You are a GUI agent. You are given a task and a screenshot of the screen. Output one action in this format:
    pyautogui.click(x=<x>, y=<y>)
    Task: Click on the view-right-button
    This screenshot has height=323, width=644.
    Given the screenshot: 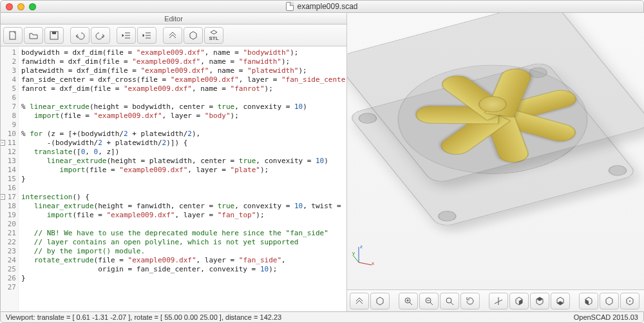 What is the action you would take?
    pyautogui.click(x=519, y=301)
    